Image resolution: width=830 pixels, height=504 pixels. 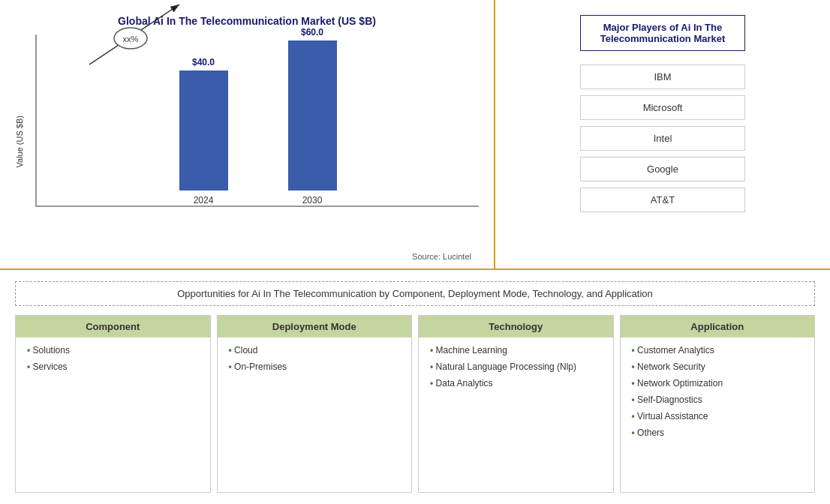 I want to click on column-header-component: Component, so click(x=113, y=327).